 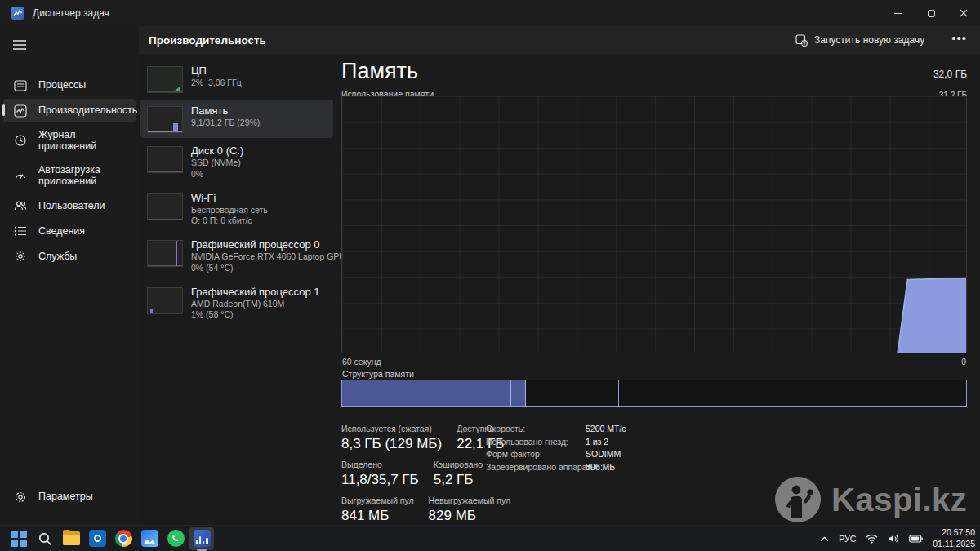 I want to click on sidebar-item-services: Службы, so click(x=69, y=256).